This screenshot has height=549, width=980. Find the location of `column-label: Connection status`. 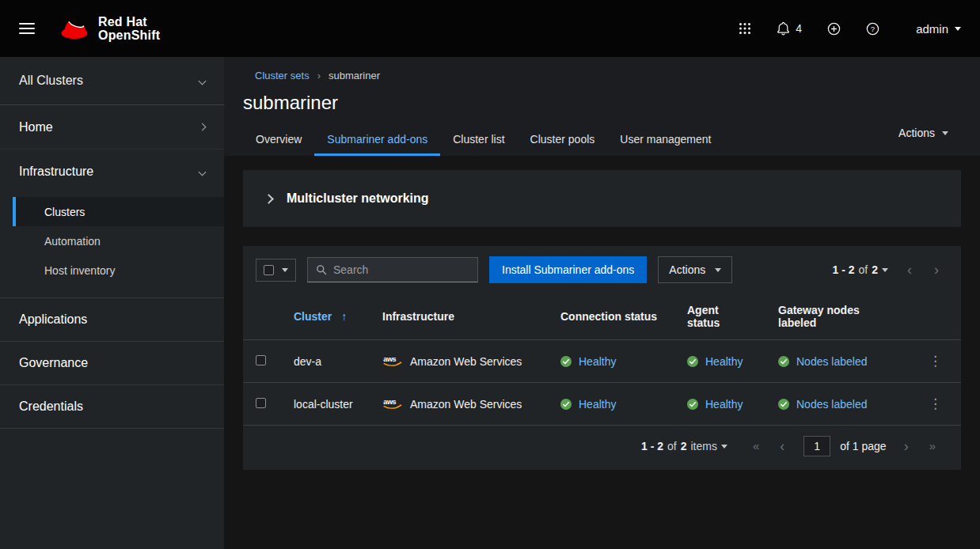

column-label: Connection status is located at coordinates (609, 316).